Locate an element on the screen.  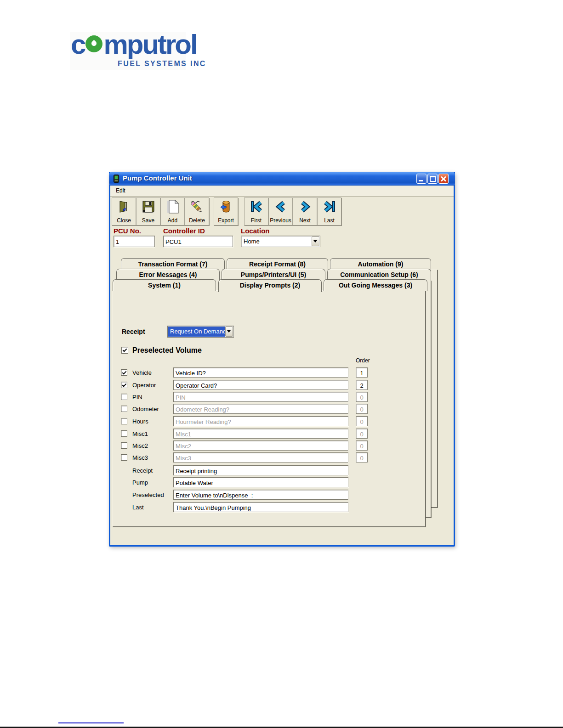
close-window-button is located at coordinates (444, 179).